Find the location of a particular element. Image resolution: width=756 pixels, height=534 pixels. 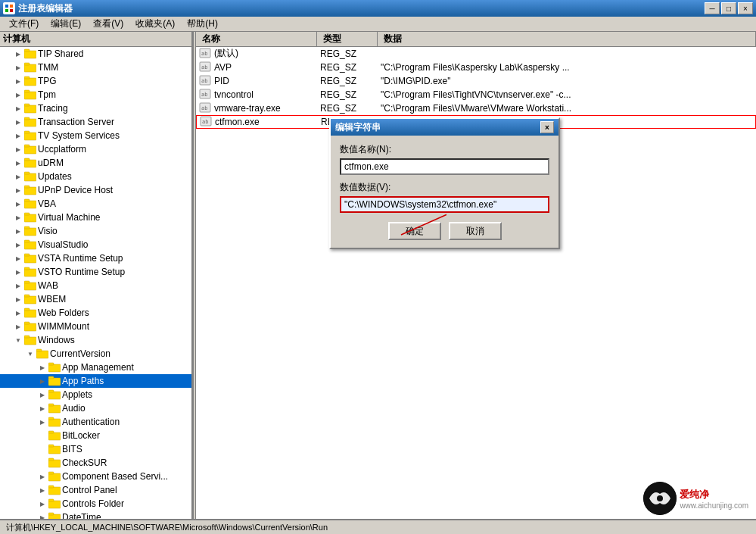

tree-item-label: WAB is located at coordinates (48, 286).